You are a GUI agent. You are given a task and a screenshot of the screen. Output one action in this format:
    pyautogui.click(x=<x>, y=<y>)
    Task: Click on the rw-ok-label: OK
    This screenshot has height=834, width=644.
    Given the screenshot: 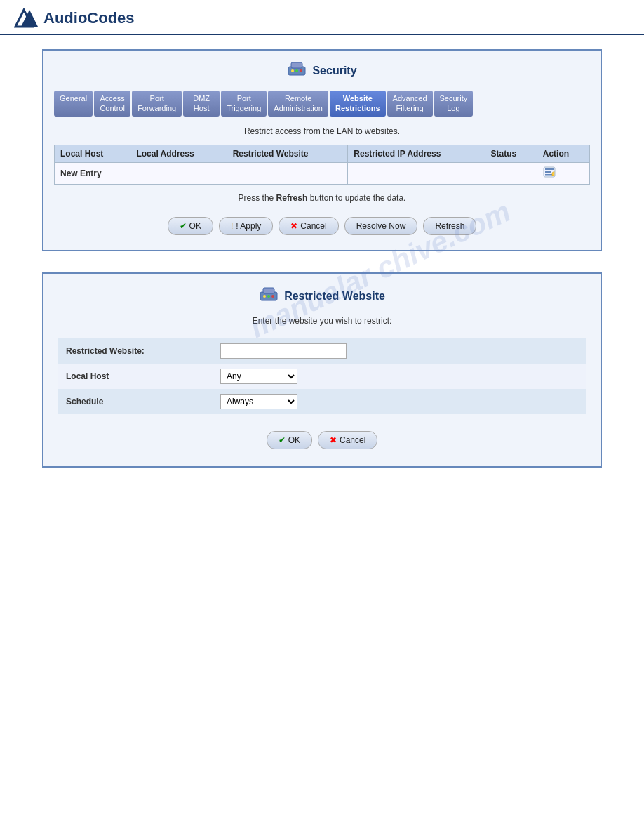 What is the action you would take?
    pyautogui.click(x=295, y=440)
    